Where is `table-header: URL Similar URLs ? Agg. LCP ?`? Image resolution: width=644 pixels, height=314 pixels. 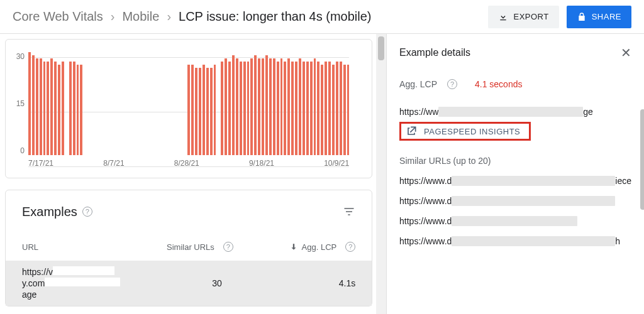 table-header: URL Similar URLs ? Agg. LCP ? is located at coordinates (189, 247).